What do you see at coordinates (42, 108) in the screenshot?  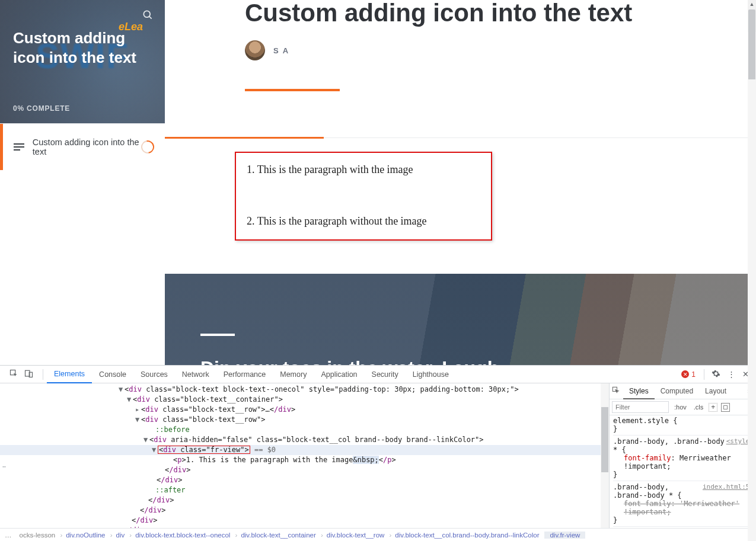 I see `progress-label: 0% COMPLETE` at bounding box center [42, 108].